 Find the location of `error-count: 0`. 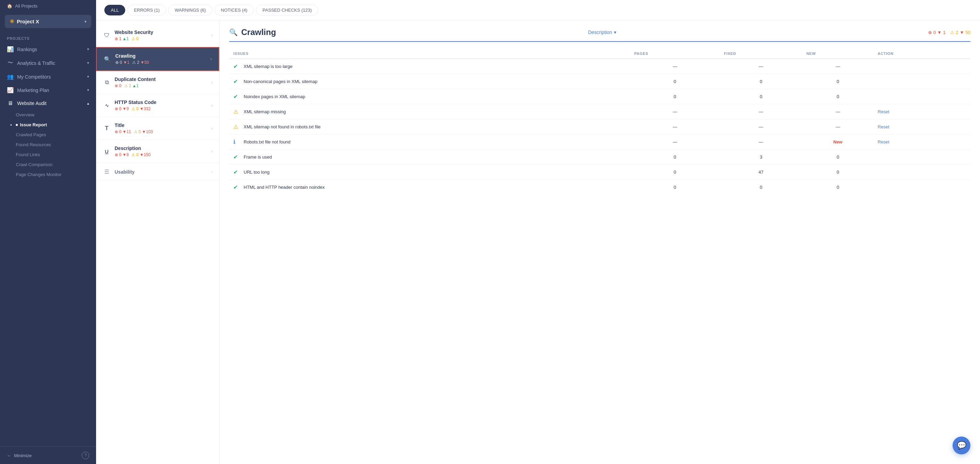

error-count: 0 is located at coordinates (934, 32).